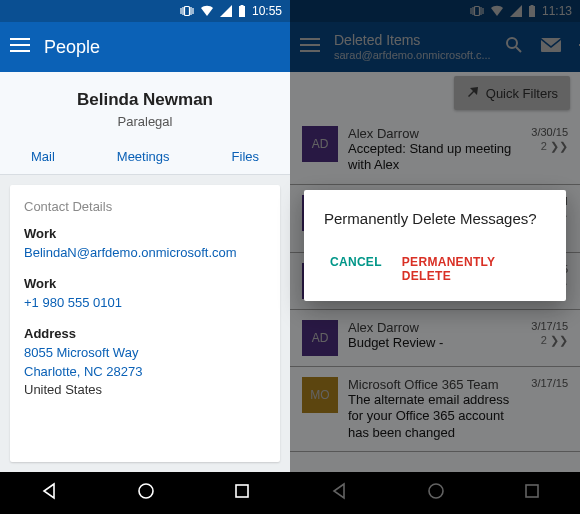 The width and height of the screenshot is (580, 514). What do you see at coordinates (242, 493) in the screenshot?
I see `recent-icon` at bounding box center [242, 493].